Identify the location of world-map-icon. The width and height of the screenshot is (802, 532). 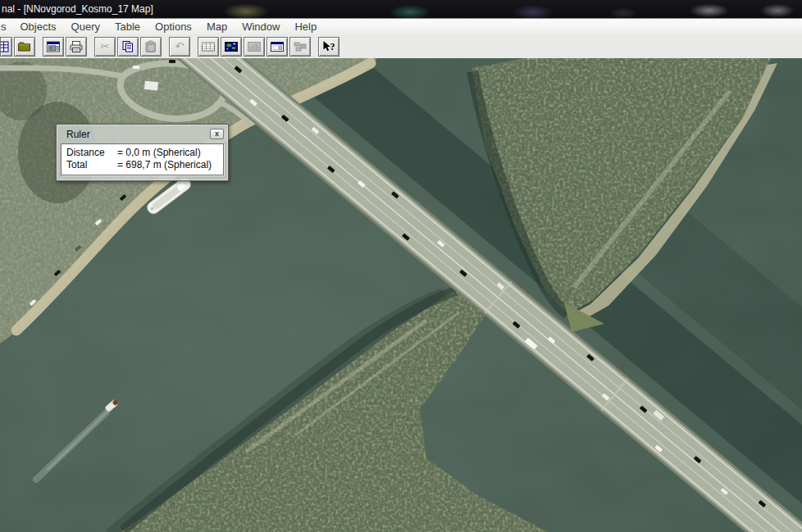
(231, 47).